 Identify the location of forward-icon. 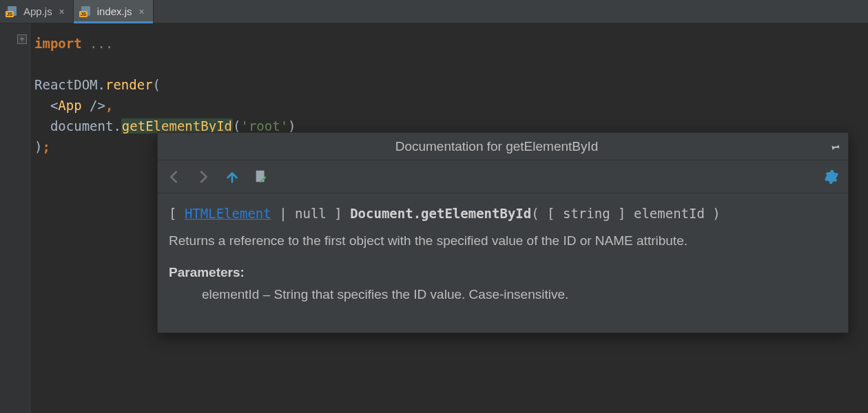
(203, 177).